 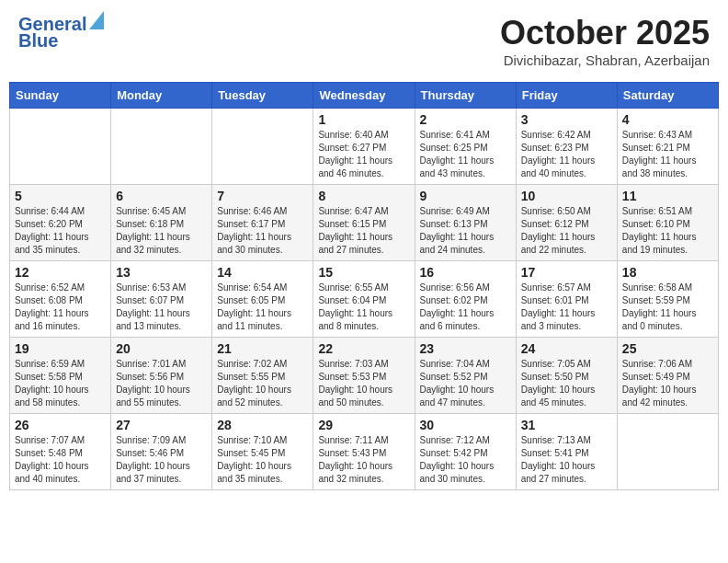 What do you see at coordinates (566, 425) in the screenshot?
I see `day-number: 31` at bounding box center [566, 425].